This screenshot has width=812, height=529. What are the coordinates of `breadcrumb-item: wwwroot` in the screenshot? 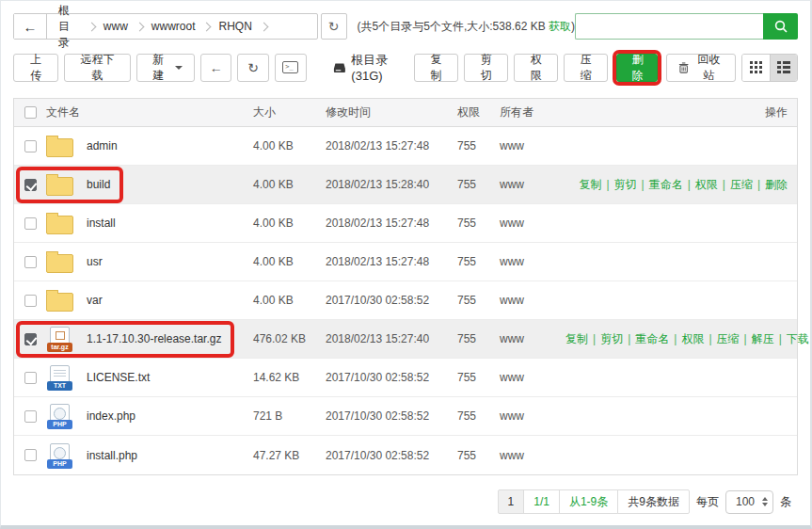 It's located at (173, 26).